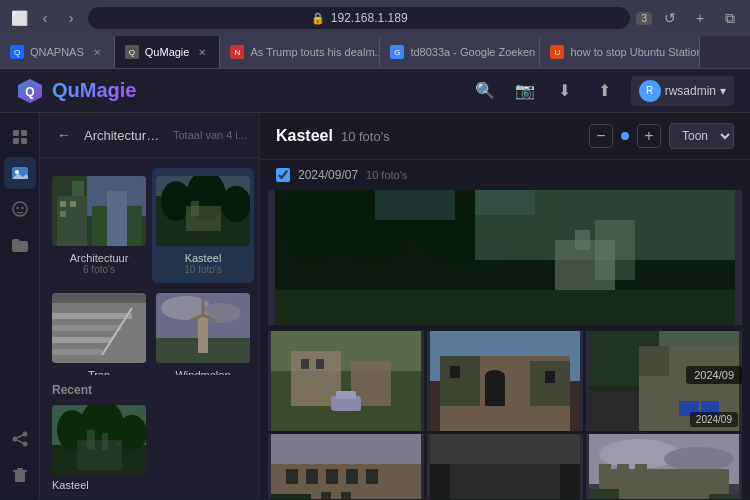 The height and width of the screenshot is (500, 750). What do you see at coordinates (168, 52) in the screenshot?
I see `tab-label-qumagie: QuMagie` at bounding box center [168, 52].